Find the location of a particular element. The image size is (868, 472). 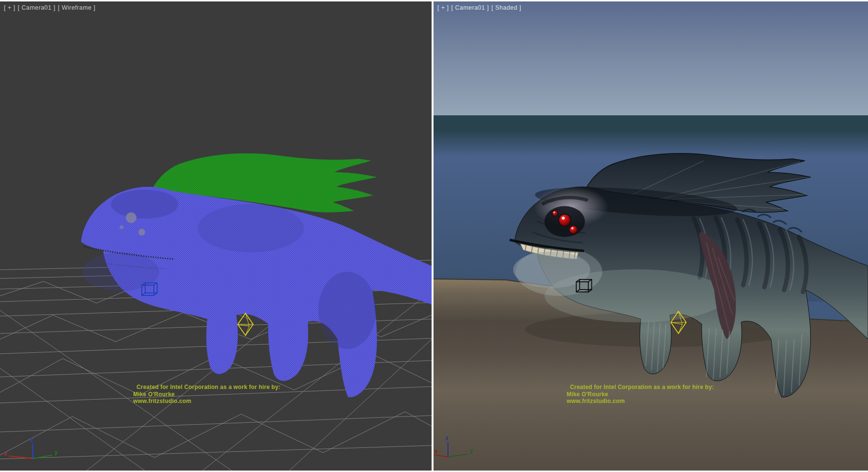

sea-horizon-band is located at coordinates (651, 123).